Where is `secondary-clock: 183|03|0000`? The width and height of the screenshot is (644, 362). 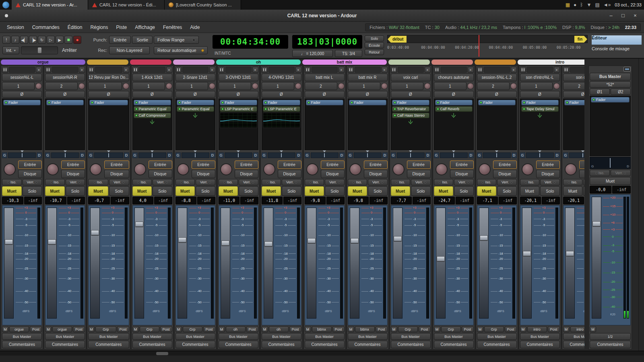
secondary-clock: 183|03|0000 is located at coordinates (327, 42).